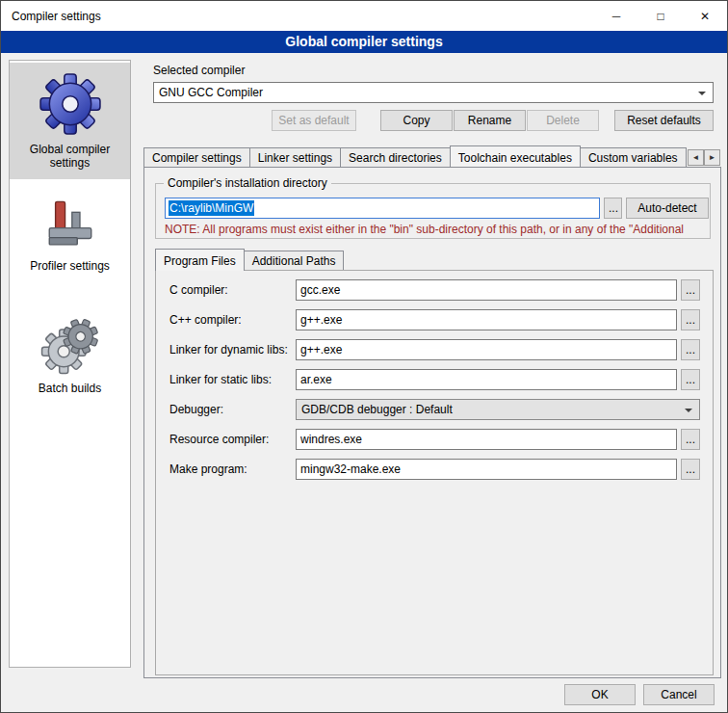  I want to click on installation-directory-value: C:\raylib\MinGW, so click(212, 208).